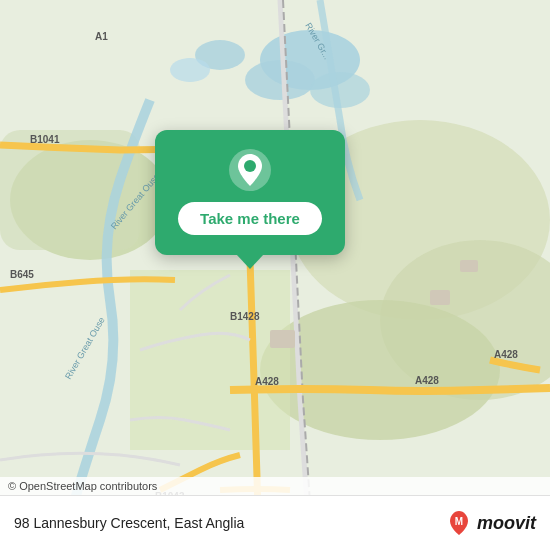 Image resolution: width=550 pixels, height=550 pixels. I want to click on moovit-brand-icon: M, so click(459, 523).